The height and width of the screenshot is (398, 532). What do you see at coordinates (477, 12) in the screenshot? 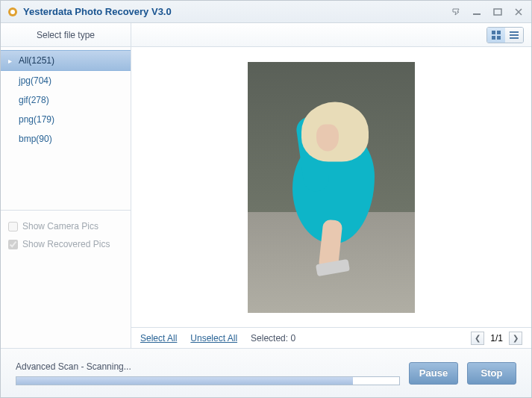
I see `minimize-icon` at bounding box center [477, 12].